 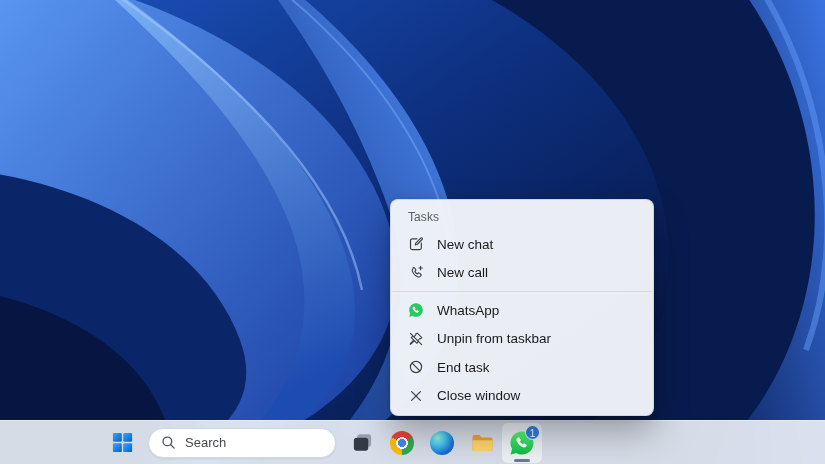 I want to click on new-call-icon, so click(x=416, y=273).